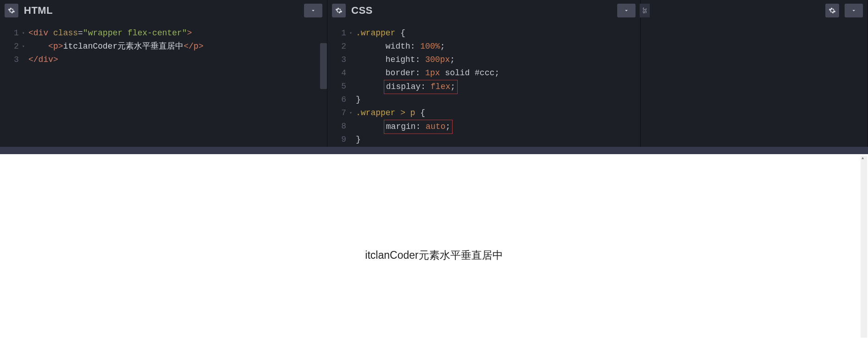  I want to click on html-gutter: 1 2 3, so click(13, 47).